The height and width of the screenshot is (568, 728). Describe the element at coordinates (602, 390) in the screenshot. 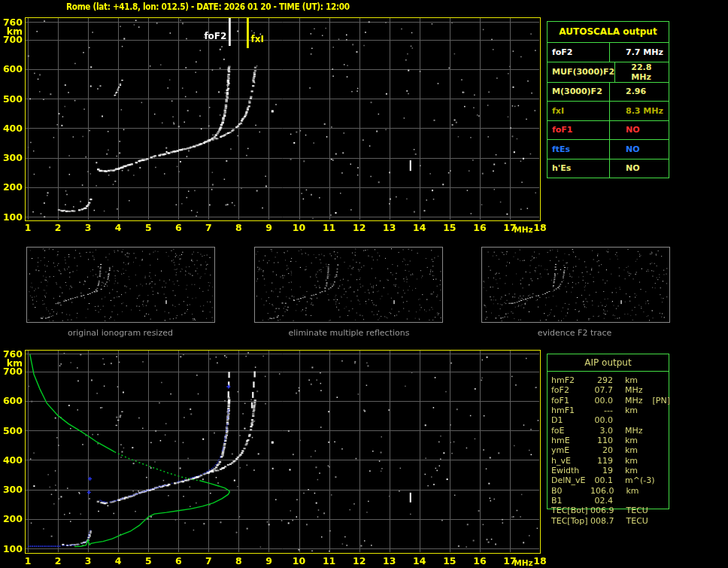

I see `aip-param-value: 07.7` at that location.